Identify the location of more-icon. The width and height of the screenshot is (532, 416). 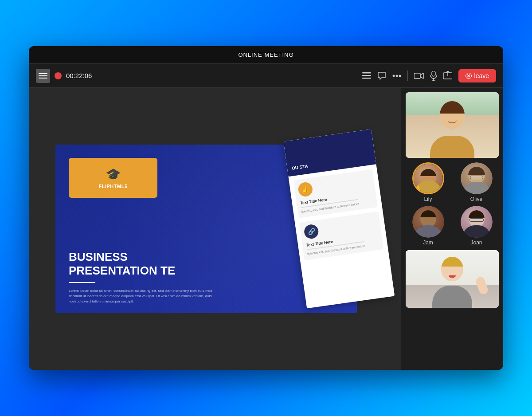
(397, 76).